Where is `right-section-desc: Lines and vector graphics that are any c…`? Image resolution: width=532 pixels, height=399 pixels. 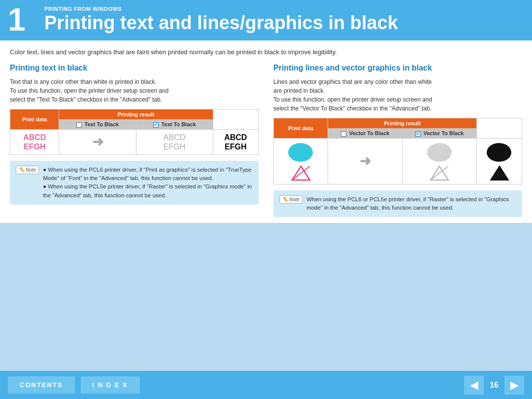 right-section-desc: Lines and vector graphics that are any c… is located at coordinates (398, 95).